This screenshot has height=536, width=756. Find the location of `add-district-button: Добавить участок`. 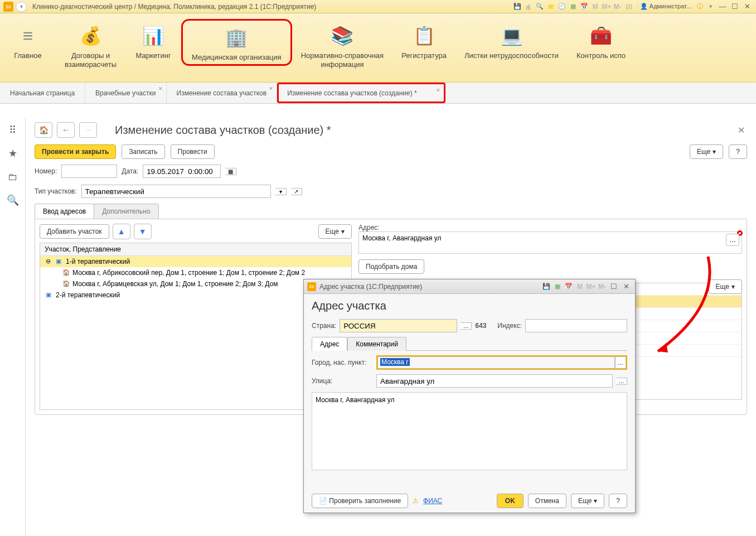

add-district-button: Добавить участок is located at coordinates (75, 231).